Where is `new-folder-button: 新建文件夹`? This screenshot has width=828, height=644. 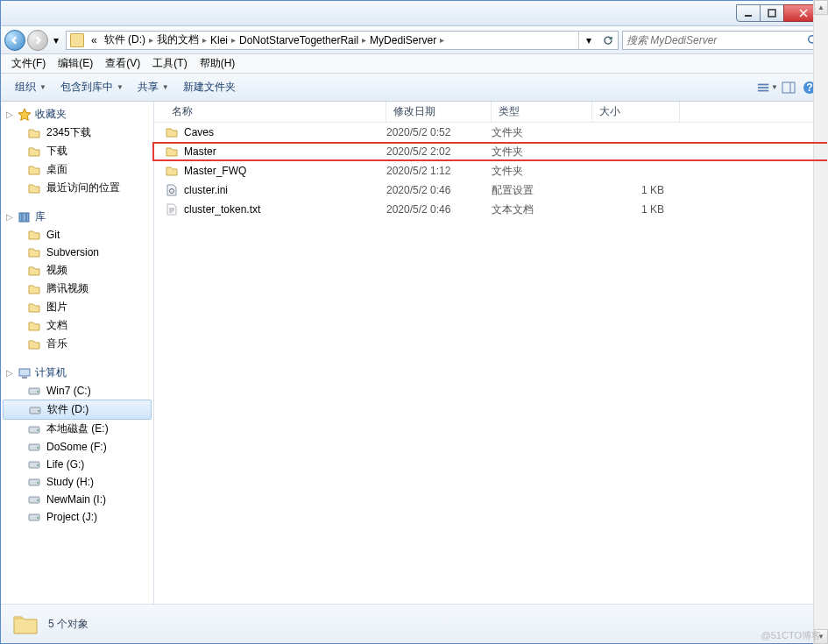 new-folder-button: 新建文件夹 is located at coordinates (209, 88).